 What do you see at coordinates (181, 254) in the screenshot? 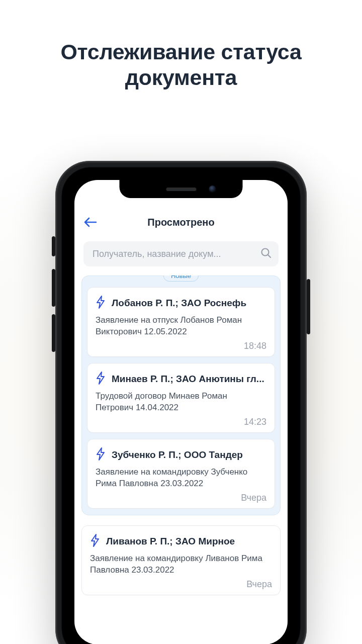
I see `search-input: Получатель, название докум...` at bounding box center [181, 254].